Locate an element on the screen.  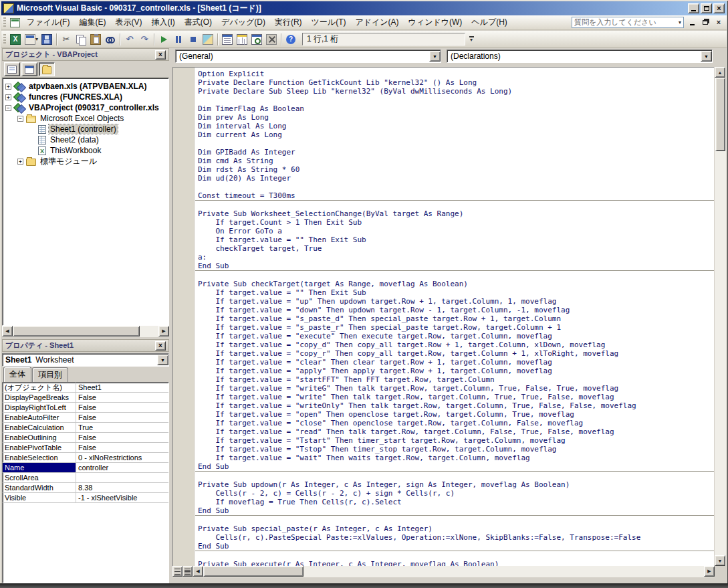
tree-item-project-vbaproject: −VBAProject (090317_controller.xls is located at coordinates (86, 108).